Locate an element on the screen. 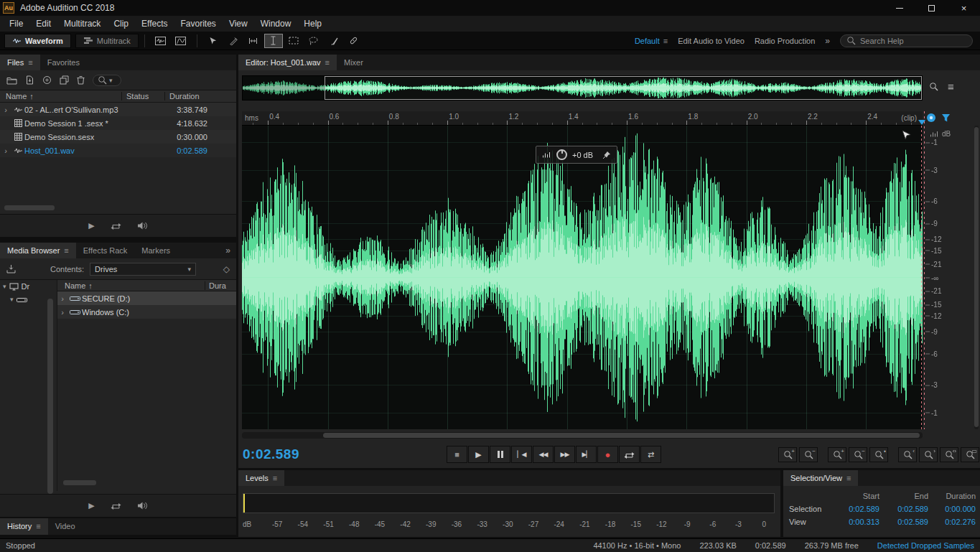  workspace-radio-production: Radio Production is located at coordinates (785, 41).